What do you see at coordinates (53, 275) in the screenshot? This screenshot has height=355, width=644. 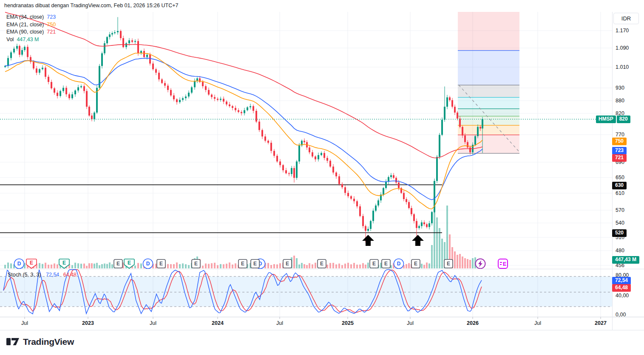 I see `stoch-k-value: 72,54` at bounding box center [53, 275].